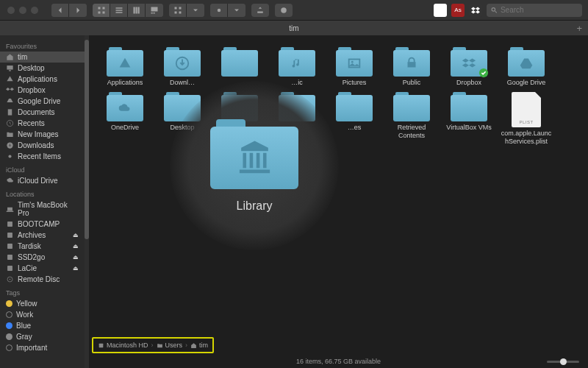  Describe the element at coordinates (60, 10) in the screenshot. I see `back-button` at that location.